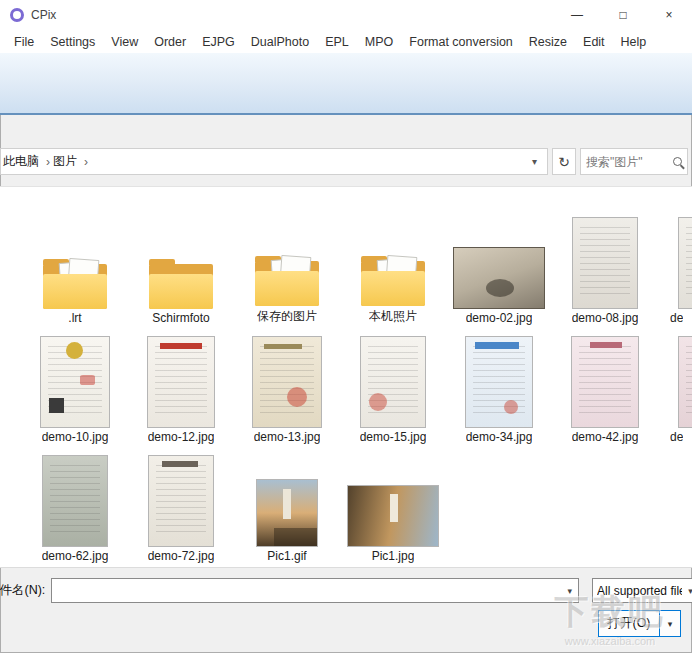  What do you see at coordinates (315, 590) in the screenshot?
I see `filename-combobox: ▾` at bounding box center [315, 590].